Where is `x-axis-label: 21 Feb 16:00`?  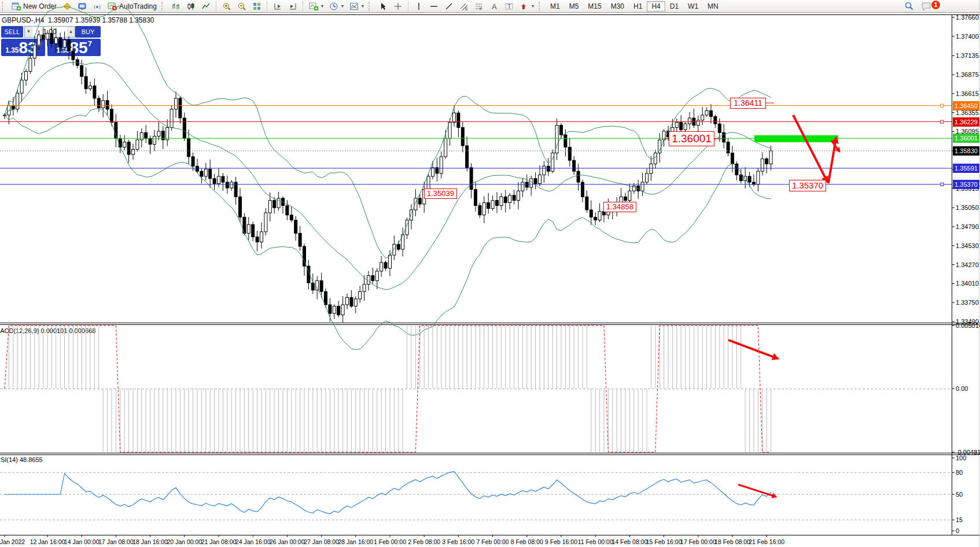
x-axis-label: 21 Feb 16:00 is located at coordinates (767, 542).